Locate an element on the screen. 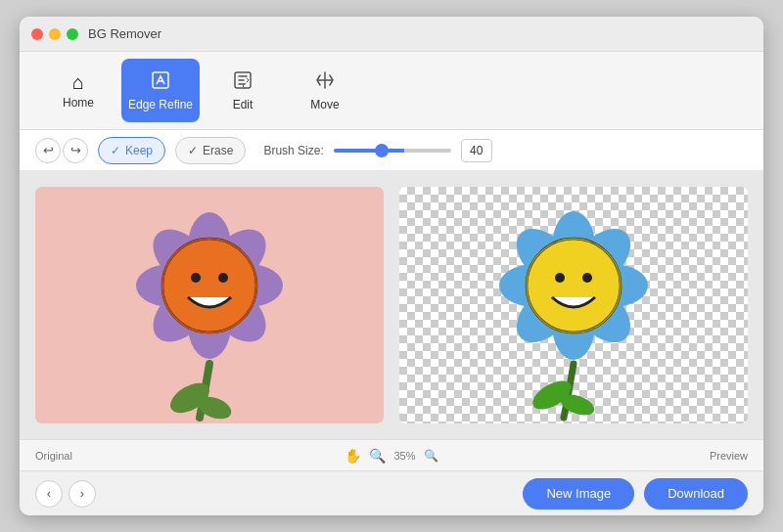  move-icon is located at coordinates (325, 82).